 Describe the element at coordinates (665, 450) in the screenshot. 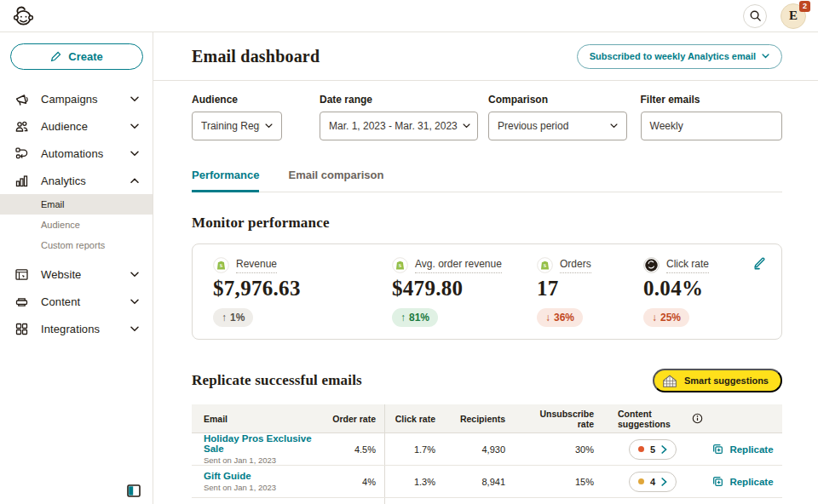

I see `chevron-right-icon` at that location.